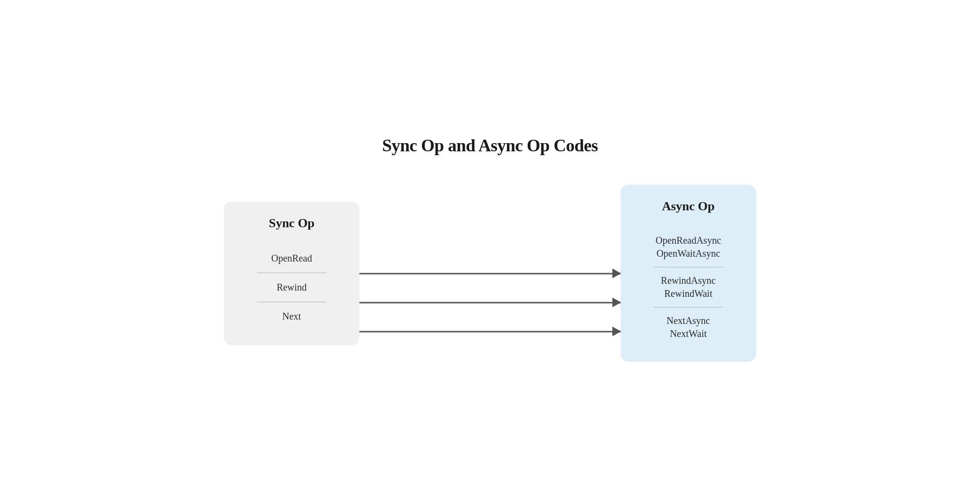 The width and height of the screenshot is (980, 497). Describe the element at coordinates (292, 287) in the screenshot. I see `sync-item-rewind: Rewind` at that location.